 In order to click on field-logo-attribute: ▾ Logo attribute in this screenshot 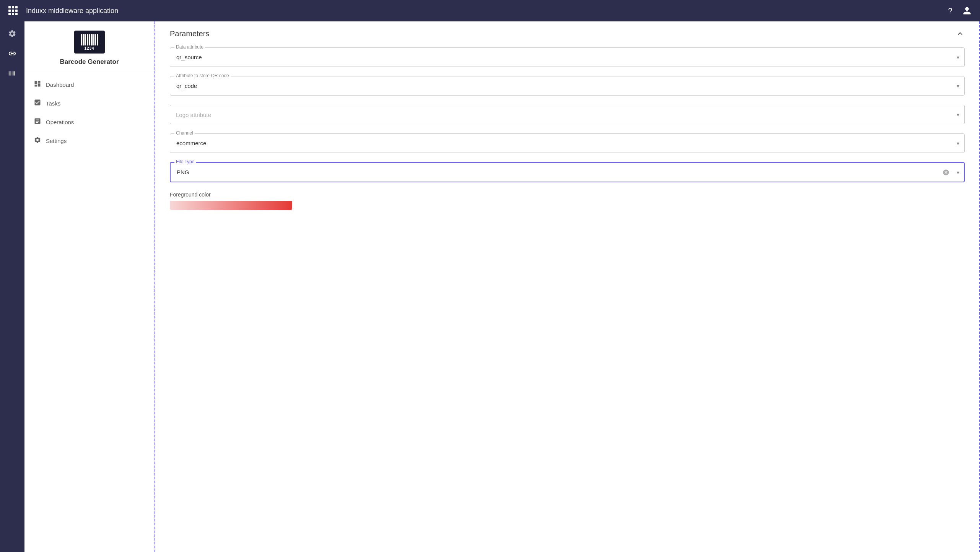, I will do `click(567, 115)`.